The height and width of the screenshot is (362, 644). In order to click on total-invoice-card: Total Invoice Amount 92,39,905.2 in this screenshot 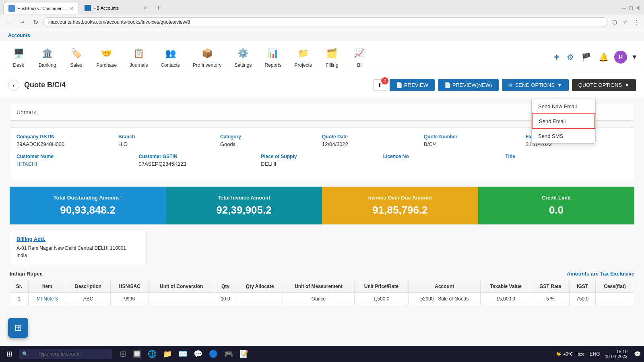, I will do `click(244, 206)`.